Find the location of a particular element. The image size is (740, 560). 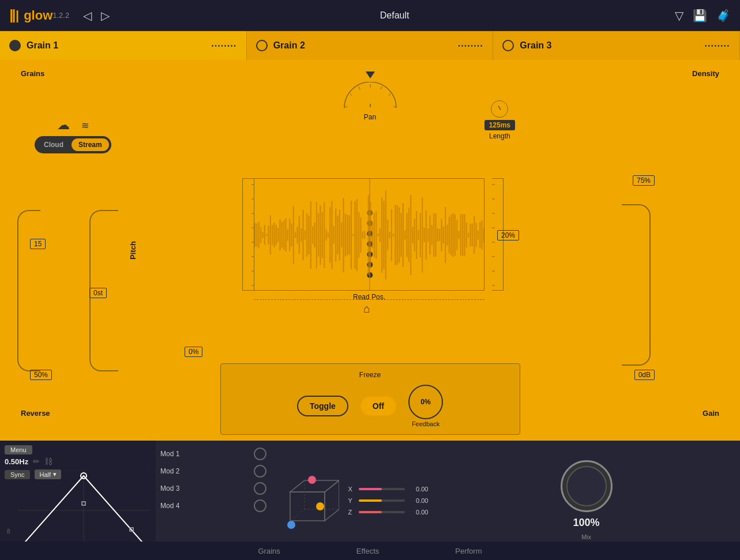

grain-tab-3: Grain 3 •••••••• is located at coordinates (617, 46).